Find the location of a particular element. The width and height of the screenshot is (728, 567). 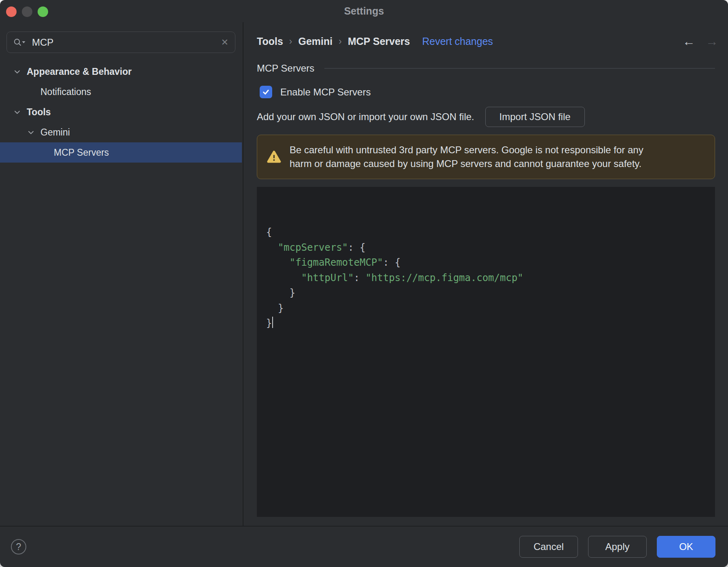

sidebar-item-label: Appearance & Behavior is located at coordinates (79, 72).